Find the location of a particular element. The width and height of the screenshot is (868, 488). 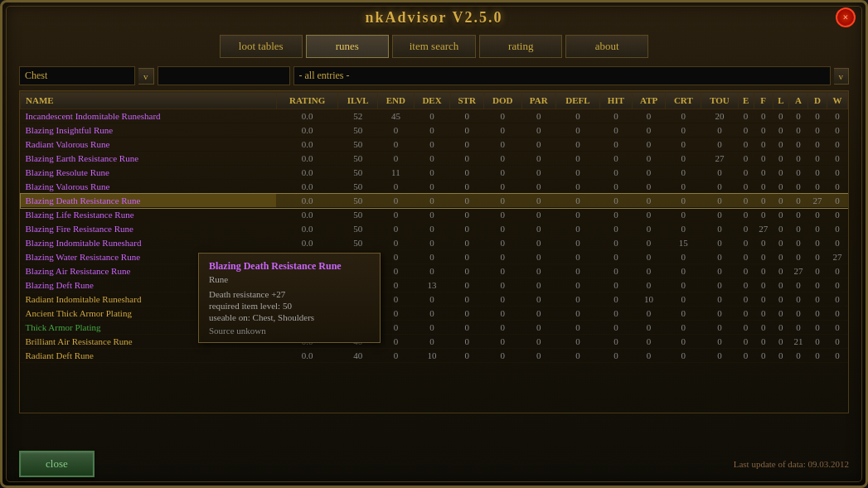

col-header-name: NAME is located at coordinates (149, 101).